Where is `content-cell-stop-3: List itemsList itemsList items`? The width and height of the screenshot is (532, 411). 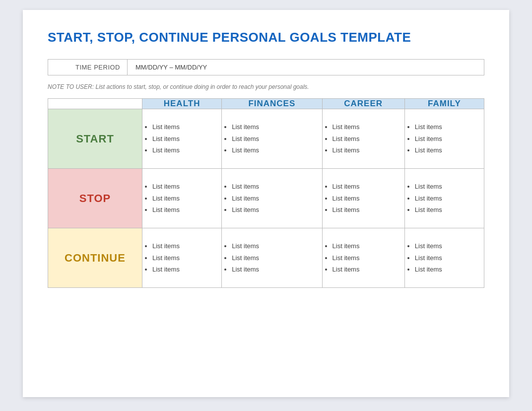
content-cell-stop-3: List itemsList itemsList items is located at coordinates (444, 199).